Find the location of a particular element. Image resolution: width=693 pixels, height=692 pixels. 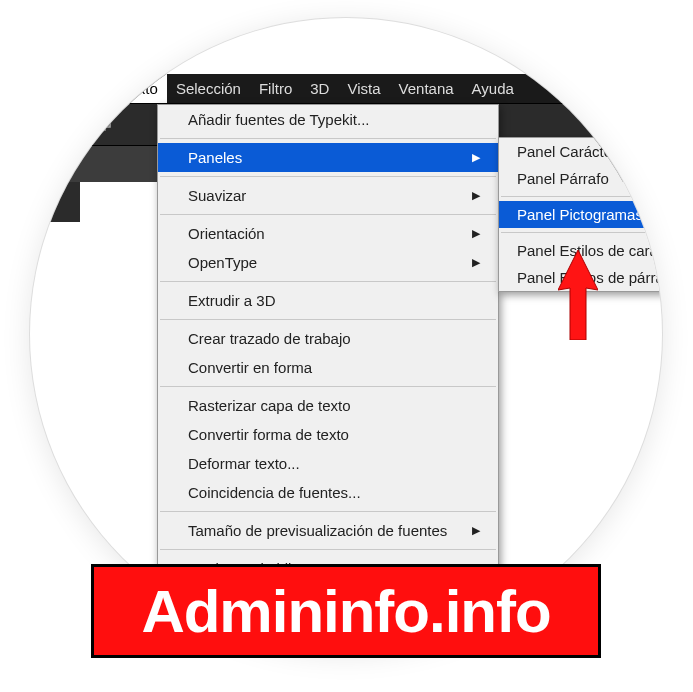

watermark-text: Admininfo.info is located at coordinates (346, 612).